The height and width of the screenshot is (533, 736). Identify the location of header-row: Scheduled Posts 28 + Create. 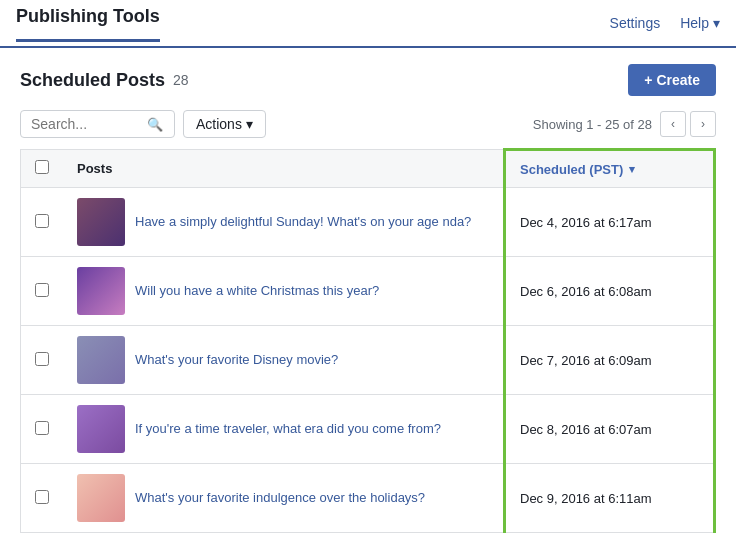
(368, 80).